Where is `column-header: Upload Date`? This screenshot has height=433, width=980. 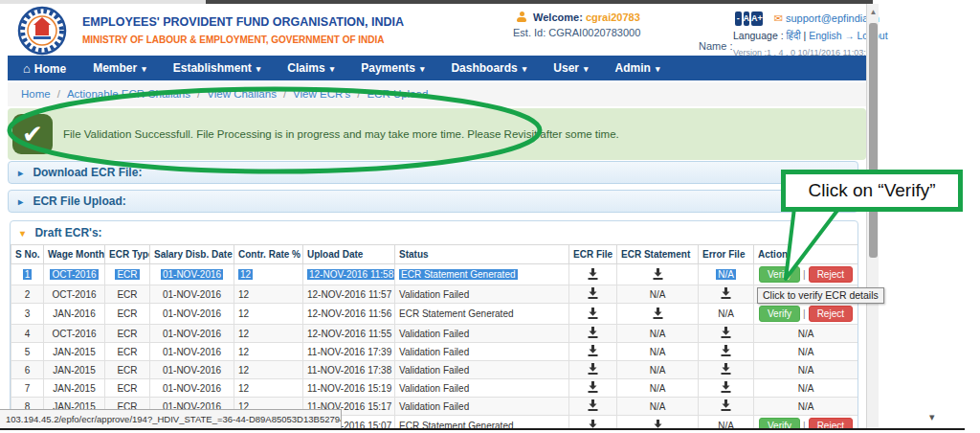
column-header: Upload Date is located at coordinates (349, 255).